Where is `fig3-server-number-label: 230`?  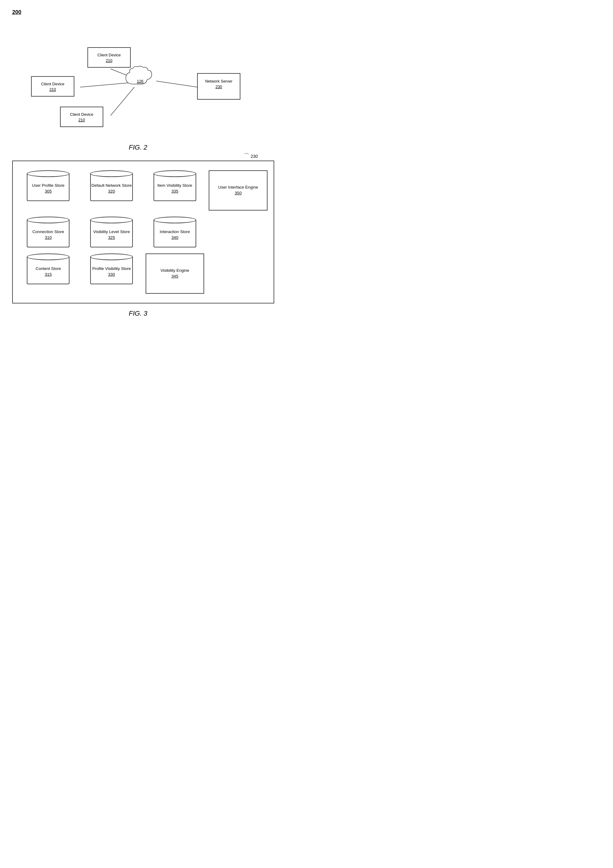 fig3-server-number-label: 230 is located at coordinates (254, 157).